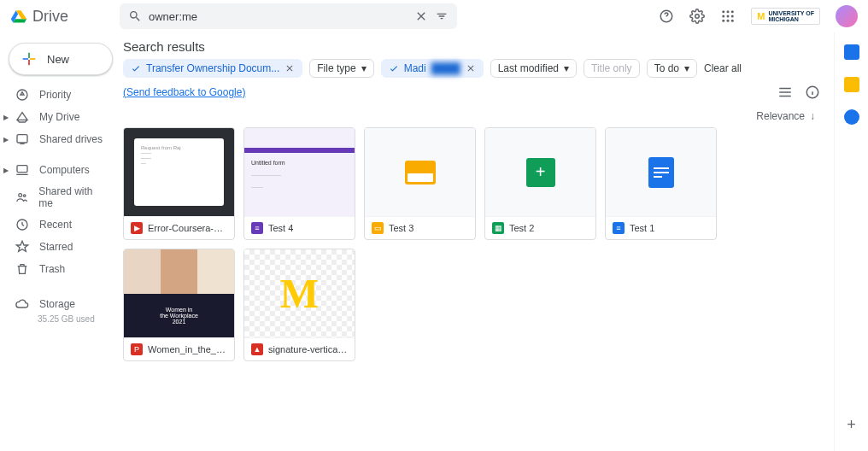 Image resolution: width=868 pixels, height=451 pixels. Describe the element at coordinates (62, 17) in the screenshot. I see `drive-logo: Drive` at that location.